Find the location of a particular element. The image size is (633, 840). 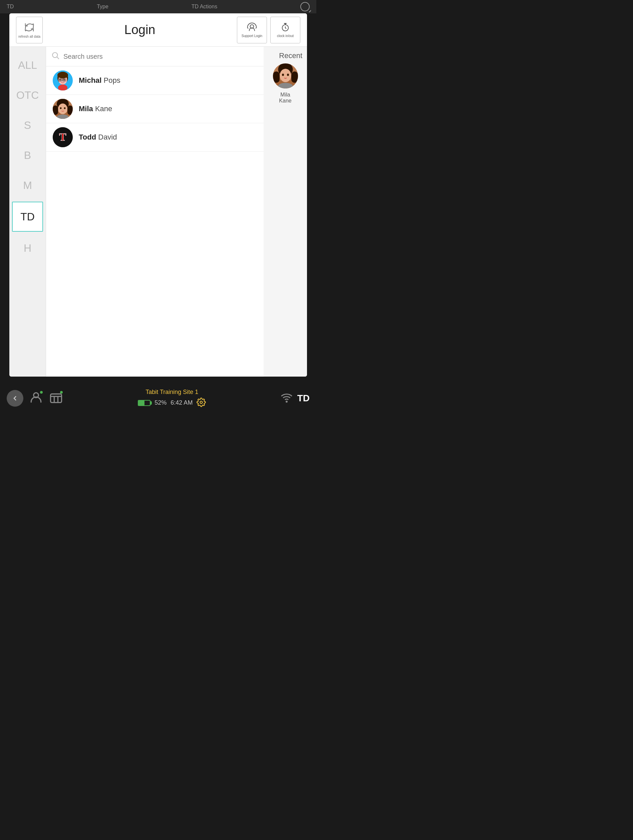

sidebar-item-s: S is located at coordinates (27, 125).